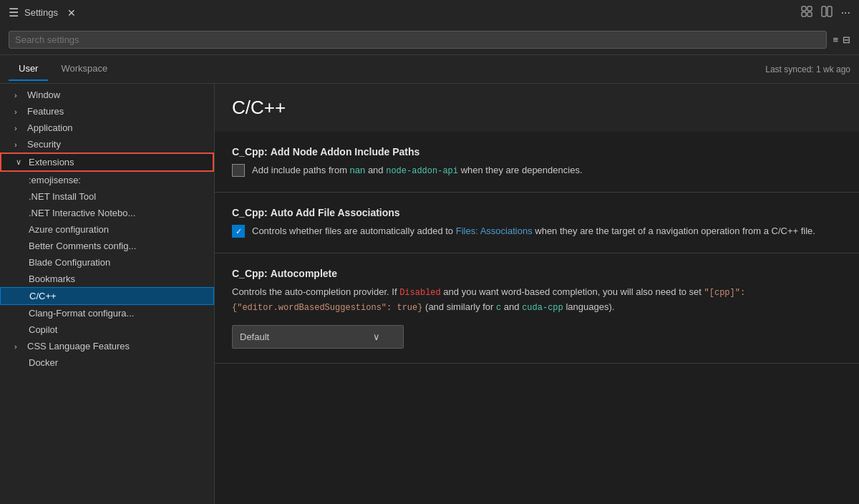 The image size is (859, 504). Describe the element at coordinates (537, 273) in the screenshot. I see `setting-title-autocomplete: C_Cpp: Autocomplete` at that location.